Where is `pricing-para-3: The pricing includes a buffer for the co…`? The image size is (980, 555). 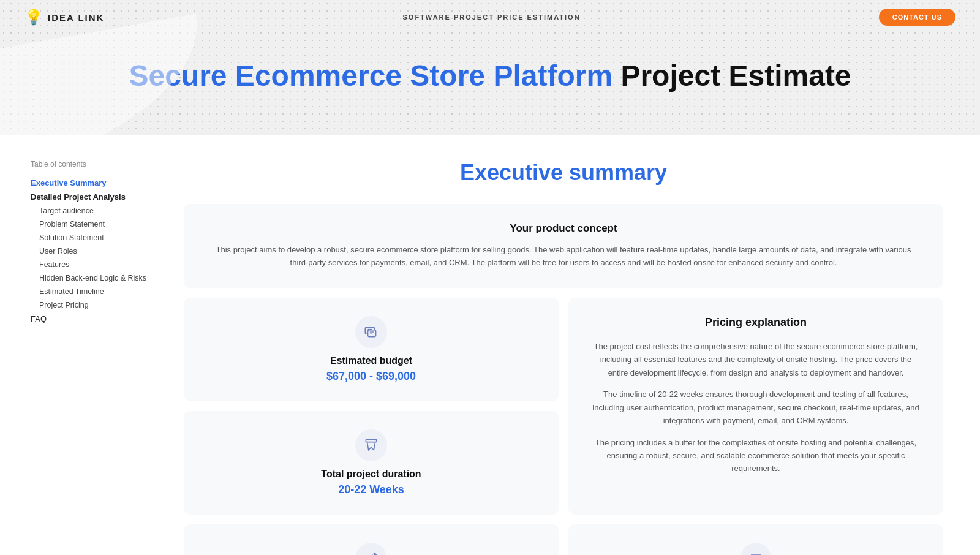 pricing-para-3: The pricing includes a buffer for the co… is located at coordinates (756, 456).